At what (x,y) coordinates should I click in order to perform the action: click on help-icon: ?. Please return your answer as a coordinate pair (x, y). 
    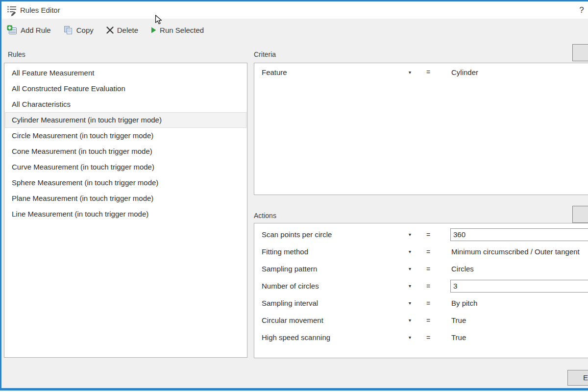
    Looking at the image, I should click on (582, 10).